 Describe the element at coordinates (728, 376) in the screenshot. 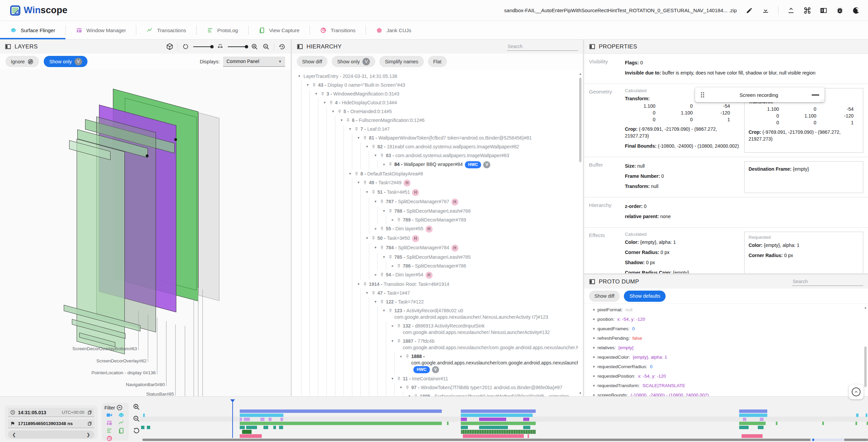

I see `proto-entry-requestedPosition: requestedPosition: x: -54, y: -120` at that location.